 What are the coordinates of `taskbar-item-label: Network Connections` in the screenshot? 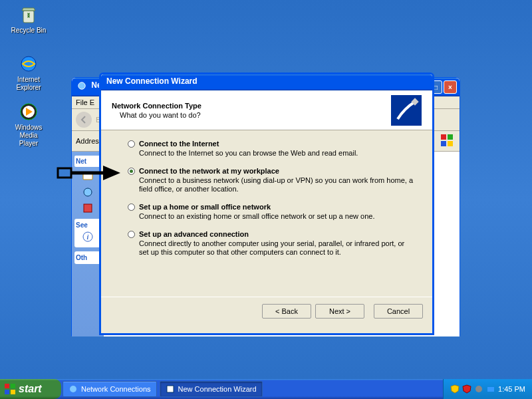 It's located at (116, 389).